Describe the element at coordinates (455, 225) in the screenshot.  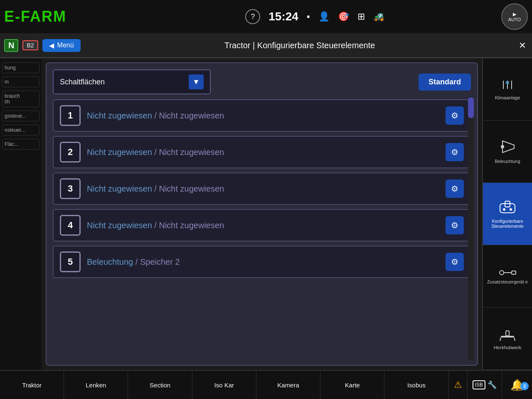
I see `gear-button-4: ⚙` at that location.